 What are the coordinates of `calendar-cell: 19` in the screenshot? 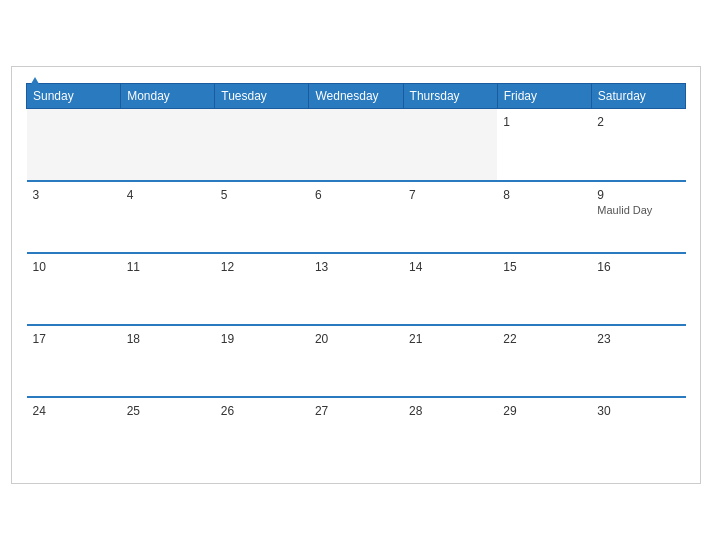 It's located at (262, 361).